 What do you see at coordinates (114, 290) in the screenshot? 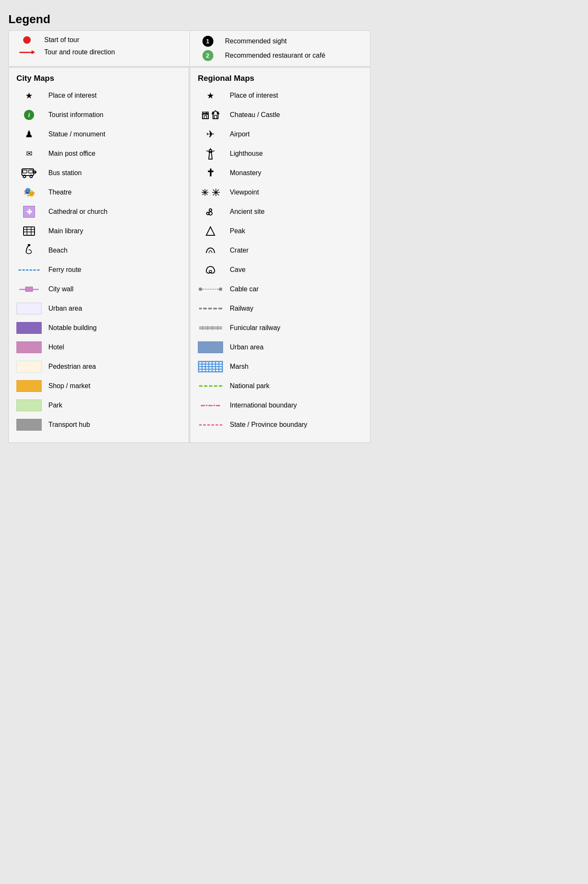
I see `city-wall-label: City wall` at bounding box center [114, 290].